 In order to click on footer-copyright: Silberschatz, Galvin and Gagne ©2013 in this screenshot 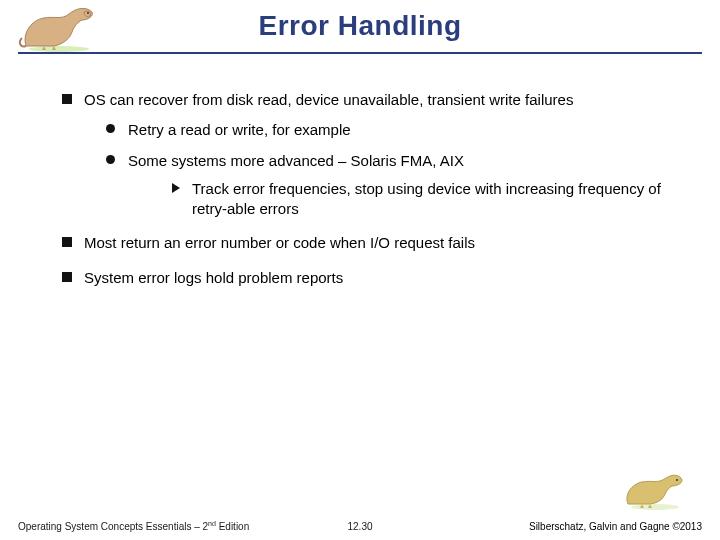, I will do `click(616, 526)`.